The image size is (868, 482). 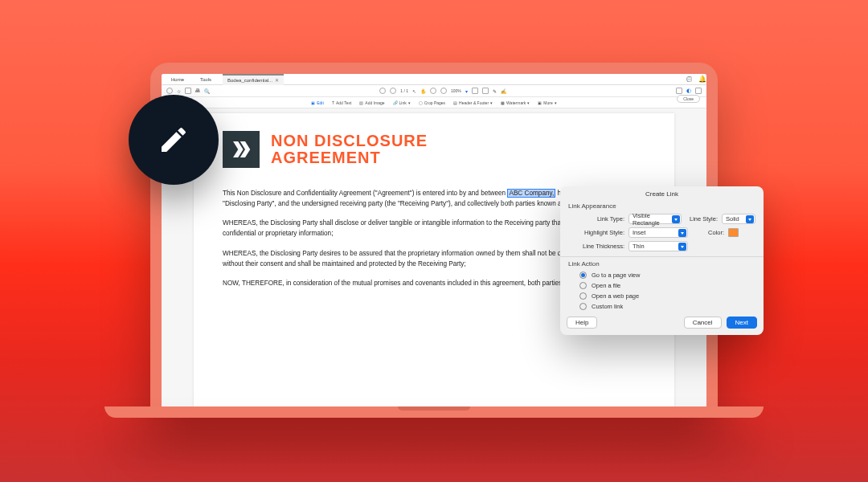 What do you see at coordinates (515, 103) in the screenshot?
I see `watermark-tool: ▩ Watermark▾` at bounding box center [515, 103].